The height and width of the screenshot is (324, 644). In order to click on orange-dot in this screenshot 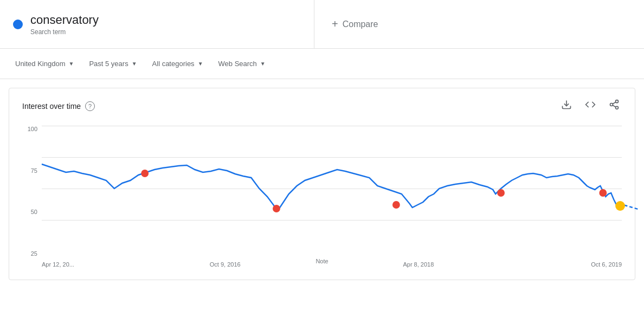, I will do `click(620, 206)`.